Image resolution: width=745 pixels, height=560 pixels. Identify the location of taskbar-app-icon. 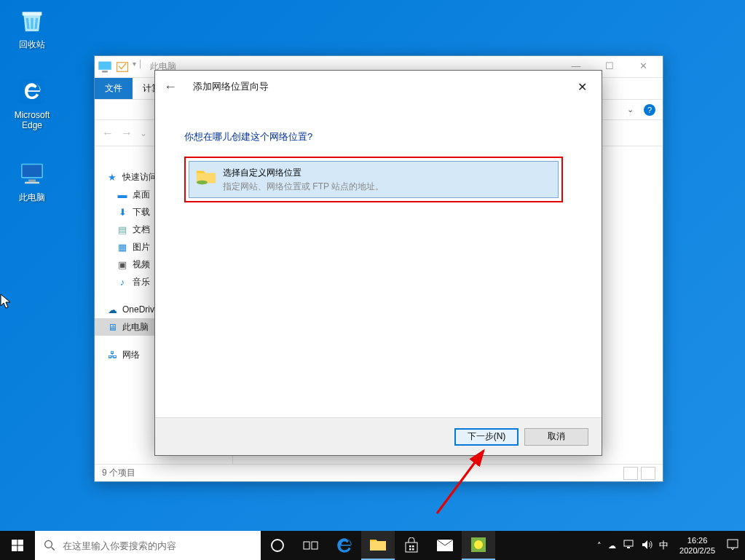
(478, 545).